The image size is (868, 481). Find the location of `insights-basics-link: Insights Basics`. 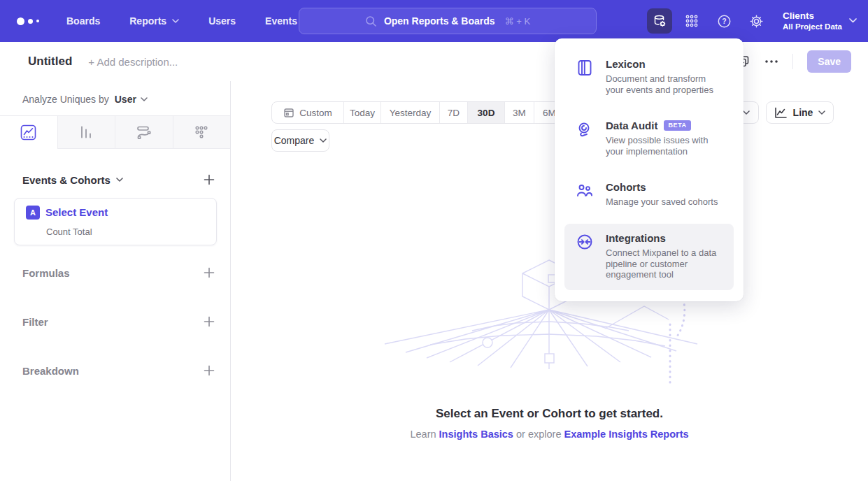

insights-basics-link: Insights Basics is located at coordinates (476, 434).